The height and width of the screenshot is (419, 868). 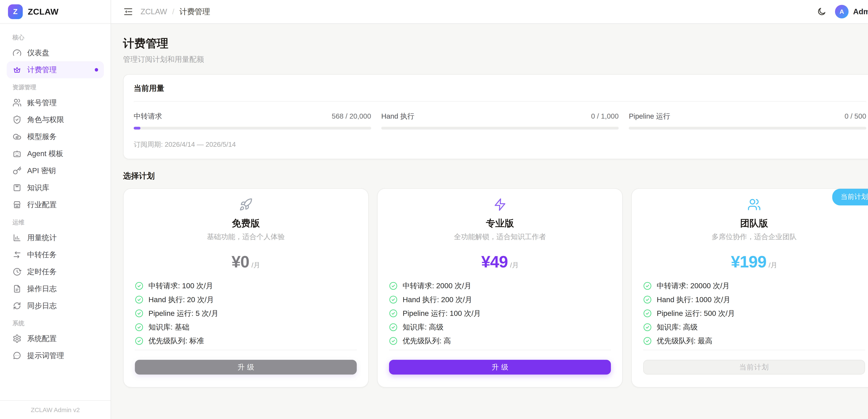 What do you see at coordinates (154, 11) in the screenshot?
I see `breadcrumb-root: ZCLAW` at bounding box center [154, 11].